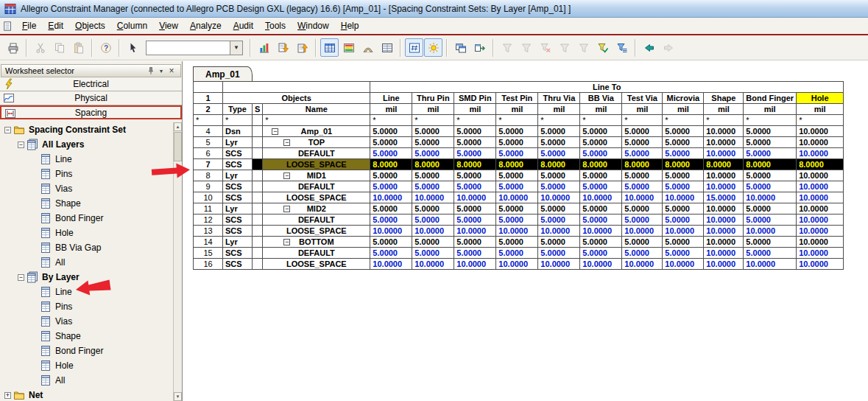 The image size is (868, 401). I want to click on row-number: 15, so click(208, 254).